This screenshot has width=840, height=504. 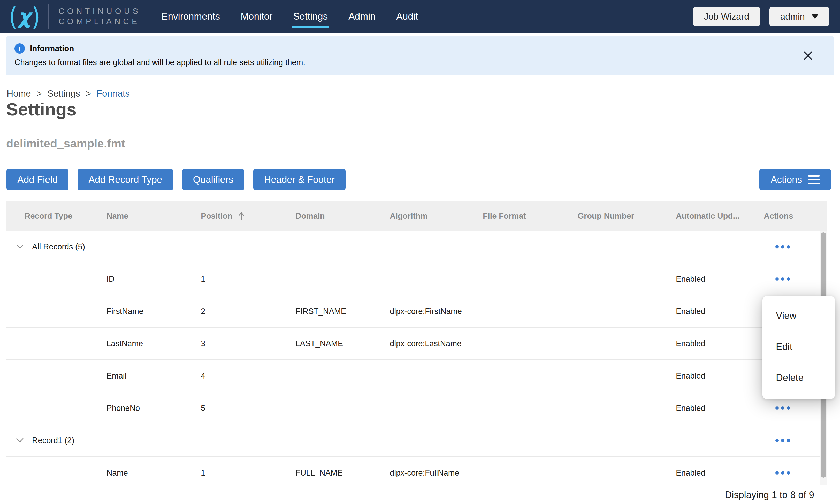 I want to click on table-row-firstname: FirstName 2 FIRST_NAME dlpx-core:FirstNa…, so click(x=417, y=312).